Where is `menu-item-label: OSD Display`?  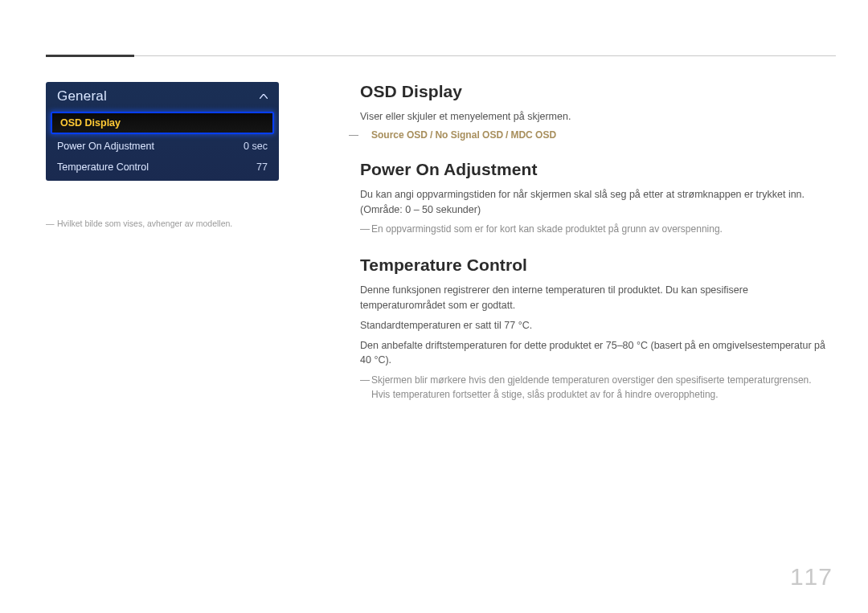 menu-item-label: OSD Display is located at coordinates (90, 123).